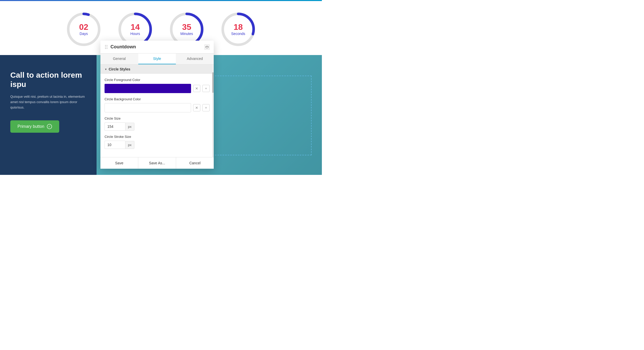 This screenshot has height=350, width=644. Describe the element at coordinates (186, 34) in the screenshot. I see `minutes-label: Minutes` at that location.